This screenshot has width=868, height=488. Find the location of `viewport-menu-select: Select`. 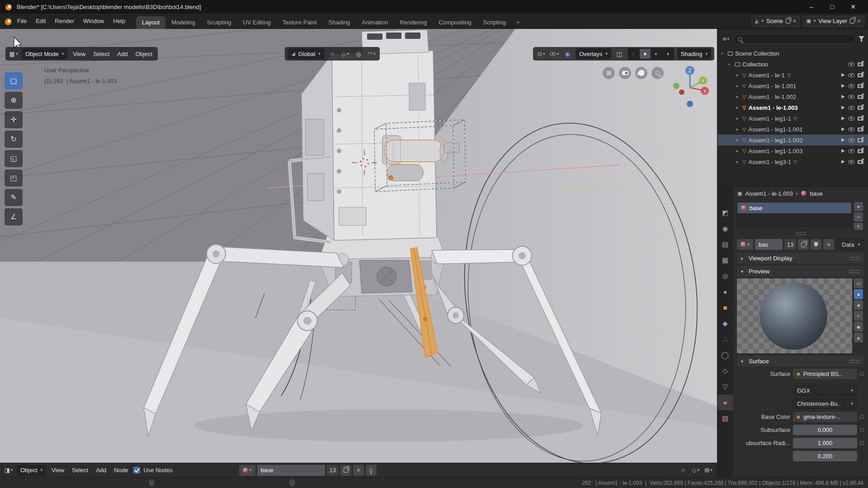

viewport-menu-select: Select is located at coordinates (101, 54).